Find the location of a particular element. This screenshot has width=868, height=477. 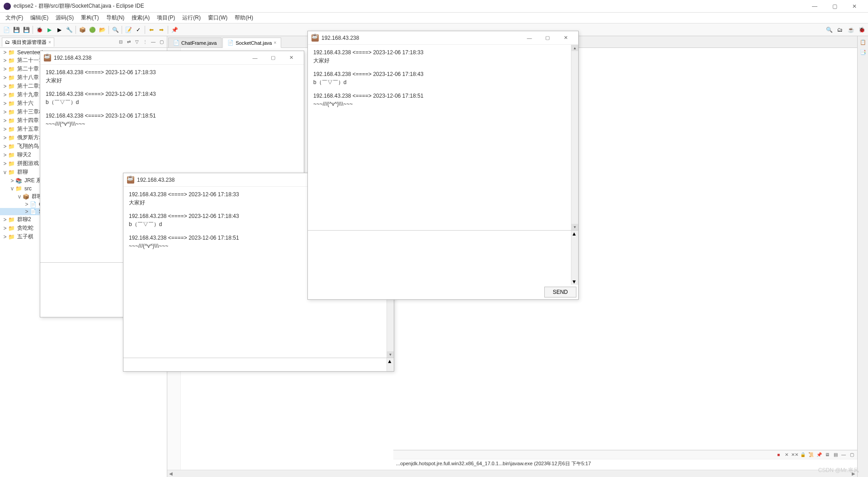

persp-icon: 🗂 is located at coordinates (840, 30).